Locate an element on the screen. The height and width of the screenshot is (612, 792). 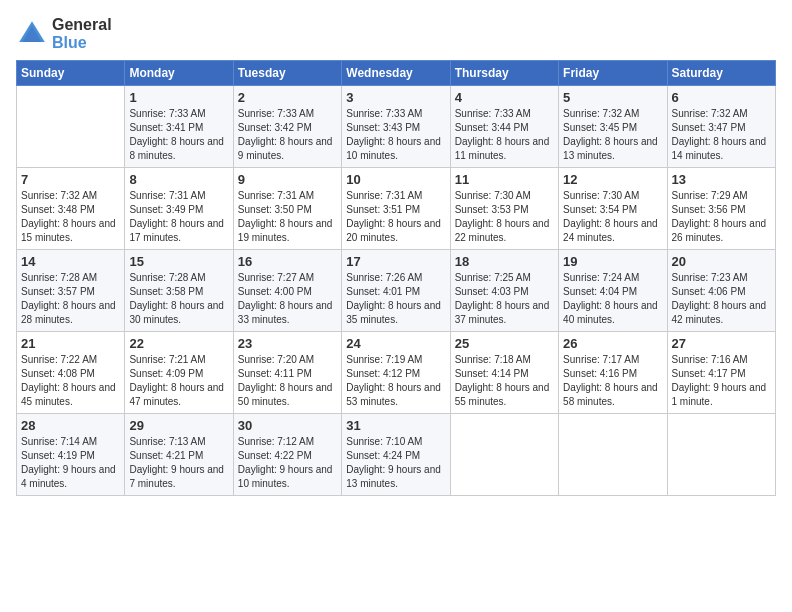
day-info: Sunrise: 7:31 AMSunset: 3:51 PMDaylight:… is located at coordinates (396, 217).